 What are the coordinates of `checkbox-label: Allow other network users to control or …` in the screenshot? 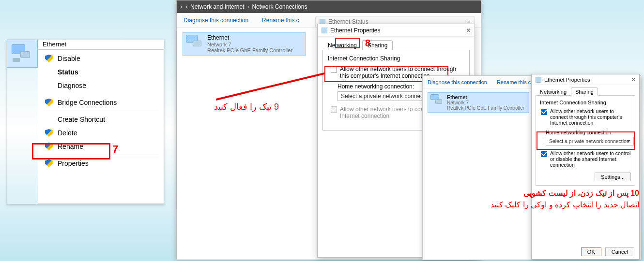 It's located at (591, 159).